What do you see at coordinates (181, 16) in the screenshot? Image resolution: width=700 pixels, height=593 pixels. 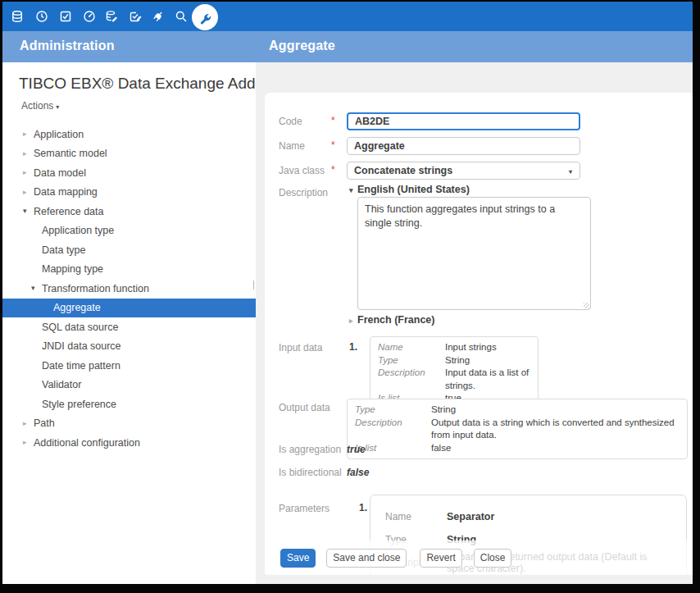 I see `search-icon` at bounding box center [181, 16].